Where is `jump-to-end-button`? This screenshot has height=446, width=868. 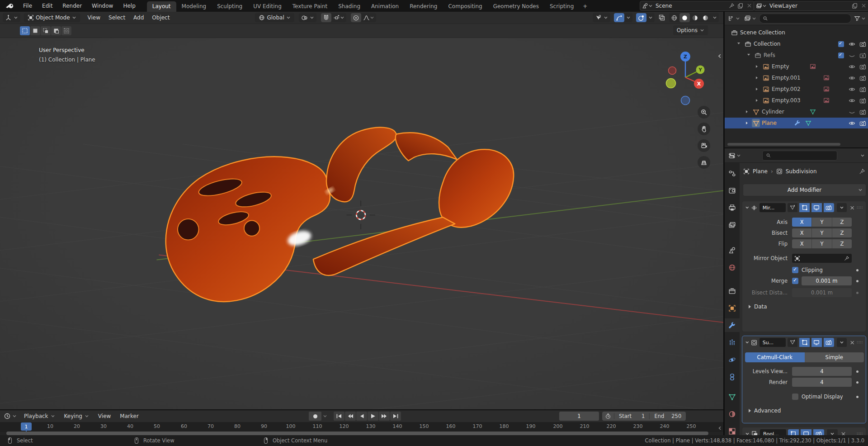
jump-to-end-button is located at coordinates (396, 416).